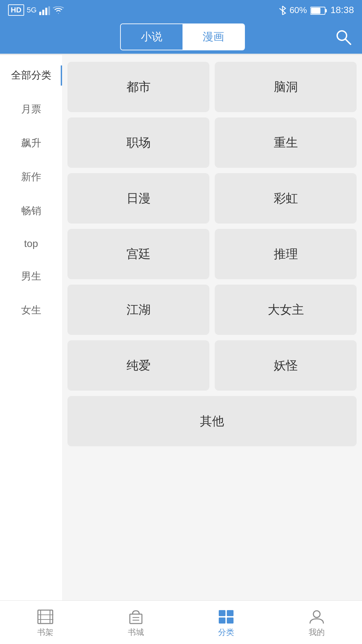  I want to click on nav-bookshelf-label: 书架, so click(45, 632).